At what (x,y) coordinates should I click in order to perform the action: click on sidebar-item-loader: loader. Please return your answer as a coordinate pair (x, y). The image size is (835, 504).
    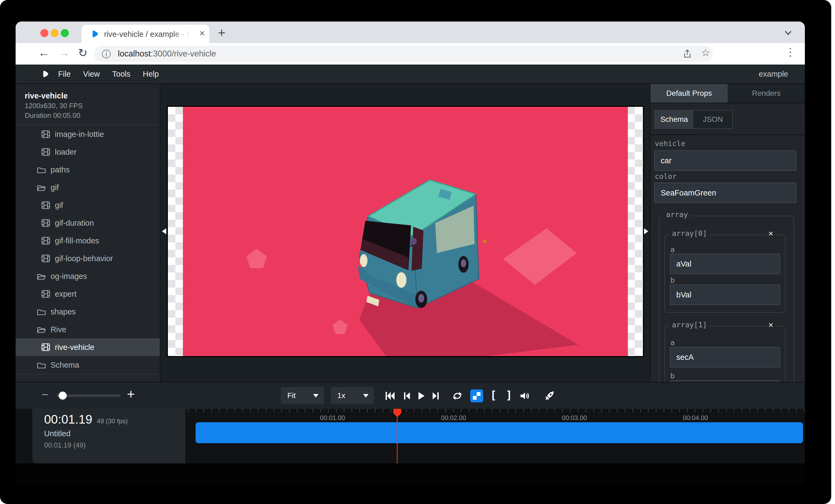
    Looking at the image, I should click on (88, 152).